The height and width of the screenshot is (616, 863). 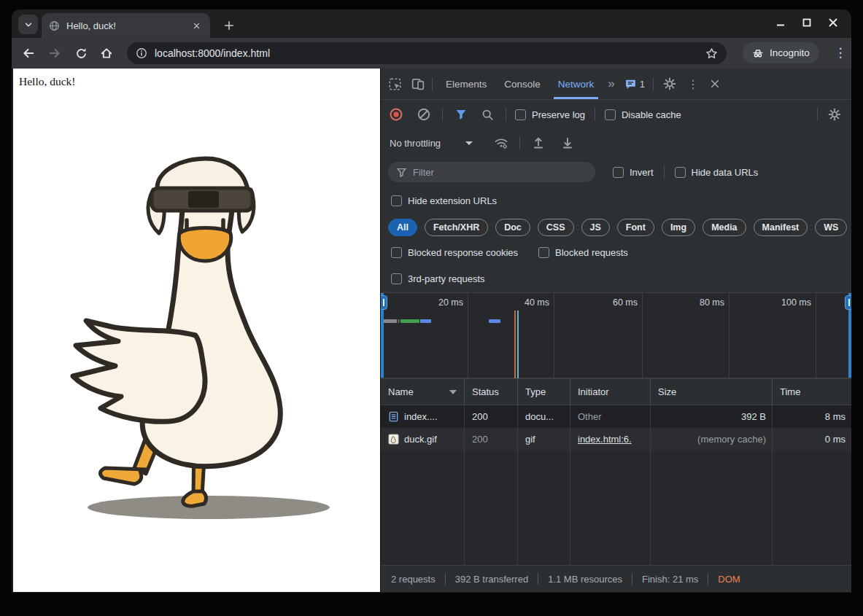 I want to click on network-conditions-icon, so click(x=501, y=143).